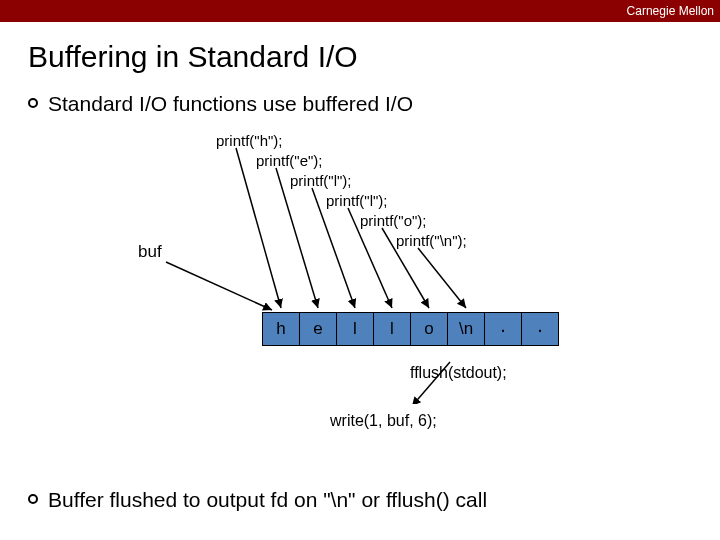 Image resolution: width=720 pixels, height=540 pixels. What do you see at coordinates (360, 11) in the screenshot?
I see `brand-bar: Carnegie Mellon` at bounding box center [360, 11].